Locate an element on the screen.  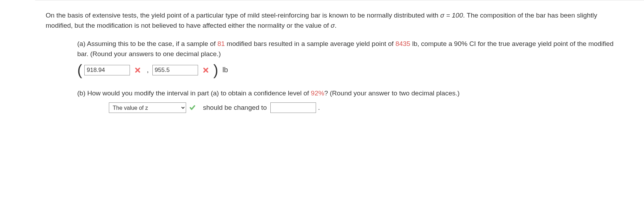
modify-dropdown: The value of z is located at coordinates (147, 108).